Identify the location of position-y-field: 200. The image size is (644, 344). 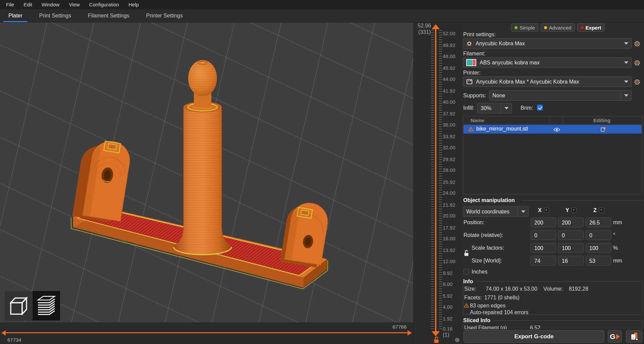
(571, 222).